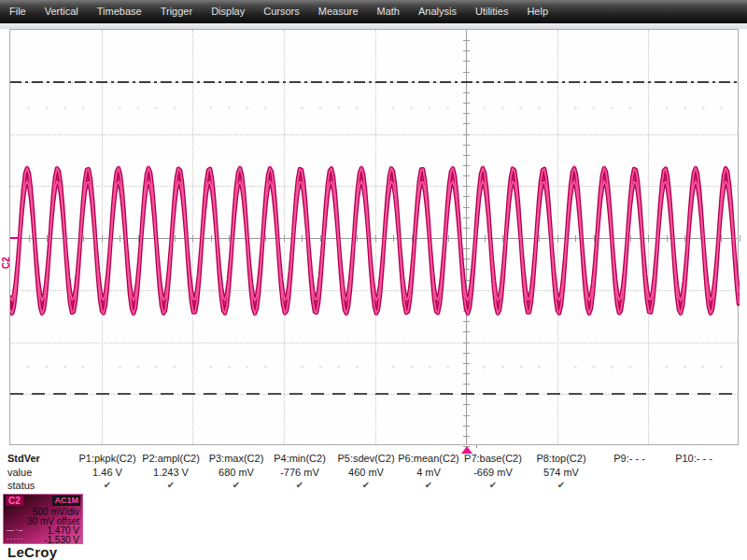  What do you see at coordinates (15, 539) in the screenshot?
I see `dotted-line-icon: ·····` at bounding box center [15, 539].